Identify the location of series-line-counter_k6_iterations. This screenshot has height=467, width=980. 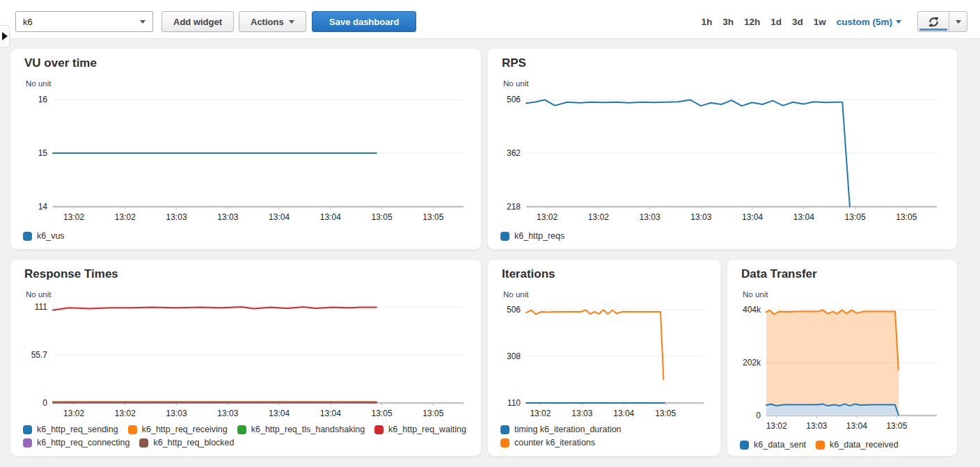
(594, 345).